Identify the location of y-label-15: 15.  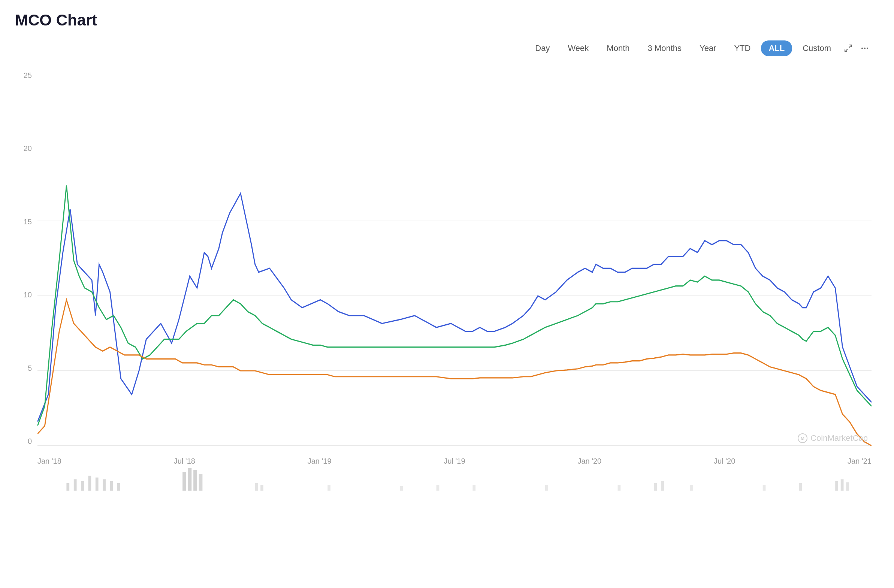
(26, 222).